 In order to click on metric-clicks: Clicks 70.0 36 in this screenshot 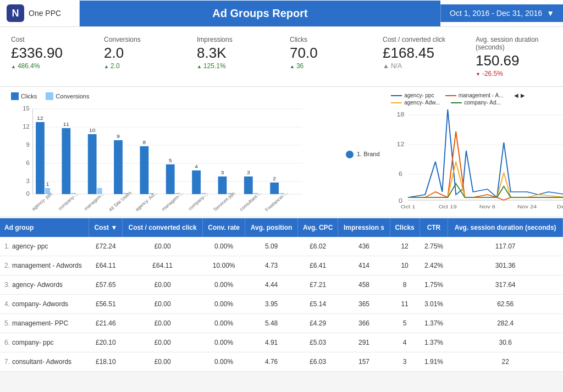, I will do `click(328, 57)`.